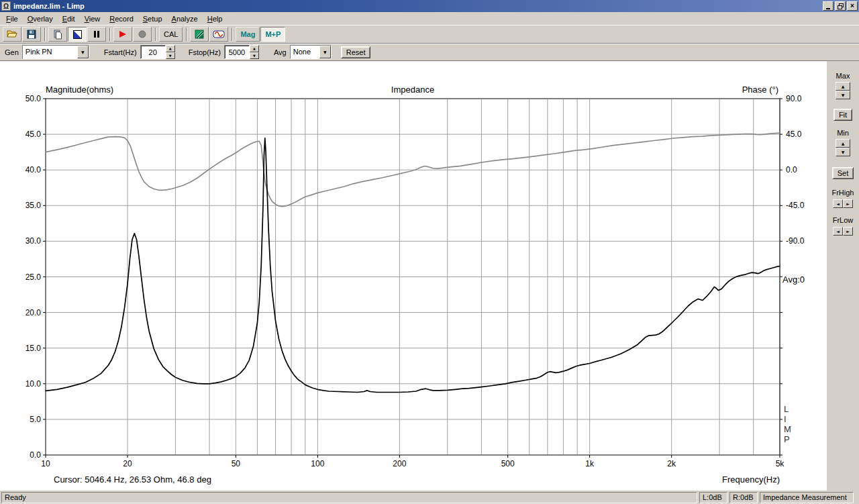 The width and height of the screenshot is (859, 504). What do you see at coordinates (237, 52) in the screenshot?
I see `fstop-input` at bounding box center [237, 52].